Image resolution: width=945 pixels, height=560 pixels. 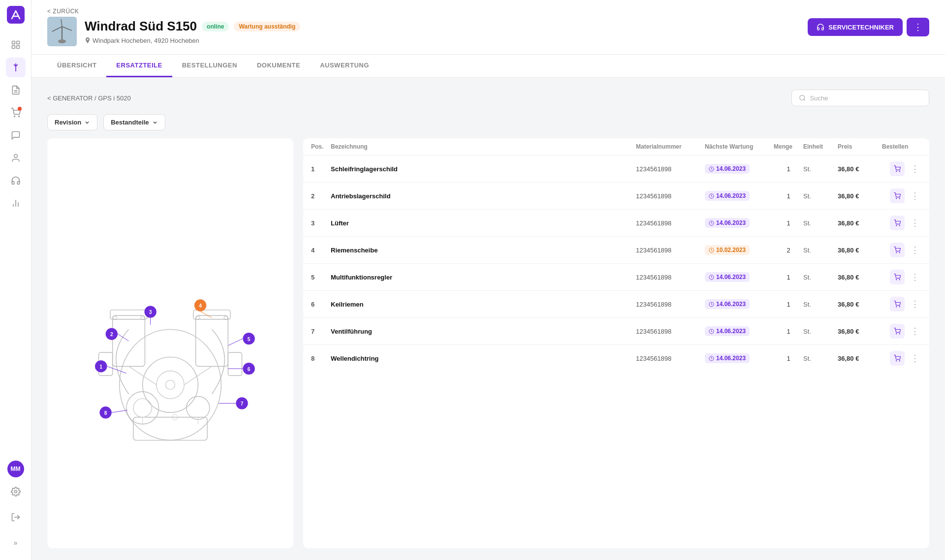 I want to click on more-options-7: ⋮, so click(x=915, y=331).